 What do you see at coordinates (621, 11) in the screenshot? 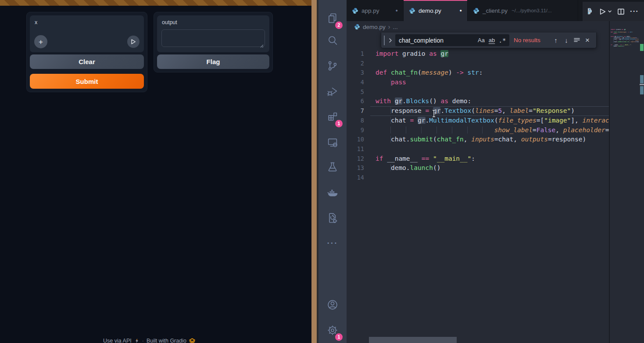
I see `split-editor-icon` at bounding box center [621, 11].